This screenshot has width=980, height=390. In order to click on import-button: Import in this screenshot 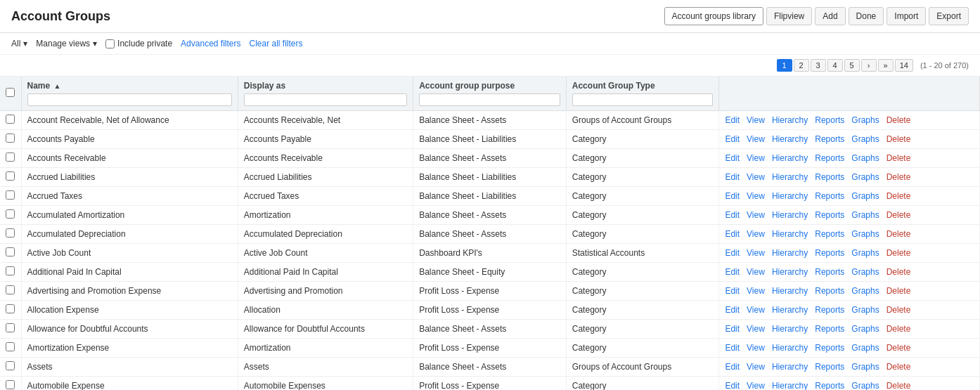, I will do `click(906, 16)`.